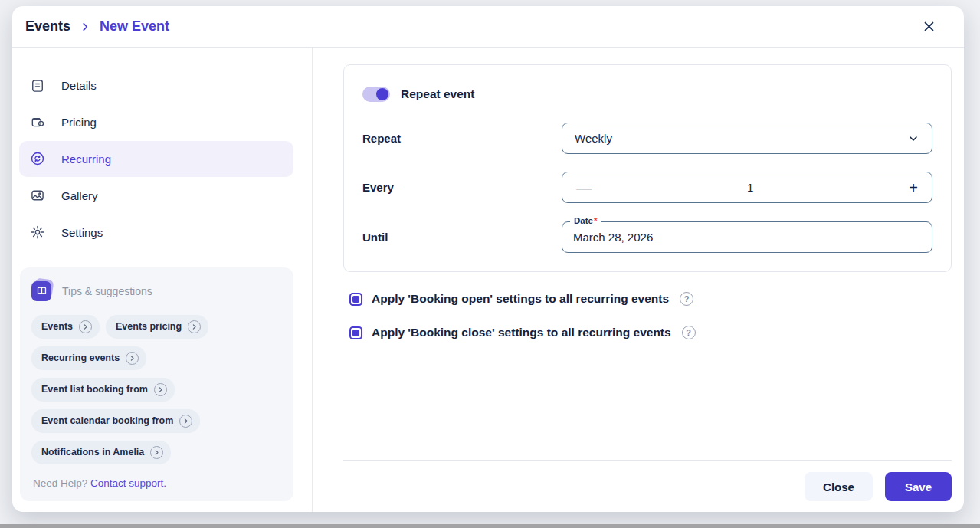 The width and height of the screenshot is (980, 528). Describe the element at coordinates (48, 26) in the screenshot. I see `breadcrumb-events: Events` at that location.